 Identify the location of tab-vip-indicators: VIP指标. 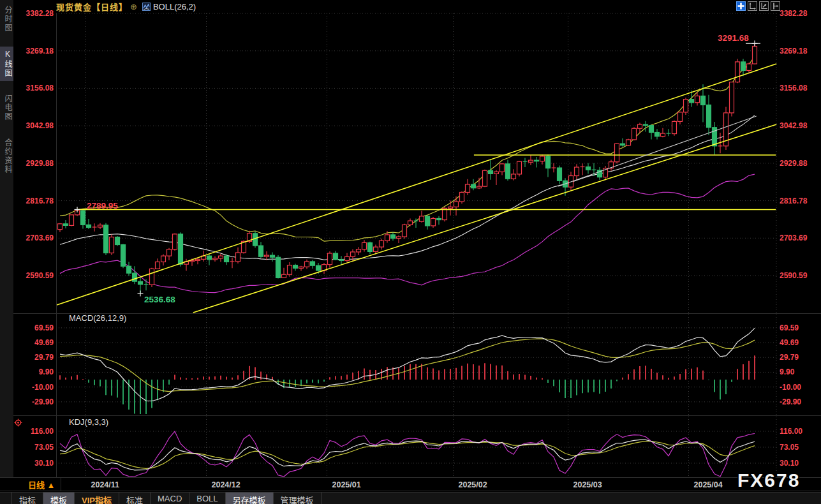
(97, 498).